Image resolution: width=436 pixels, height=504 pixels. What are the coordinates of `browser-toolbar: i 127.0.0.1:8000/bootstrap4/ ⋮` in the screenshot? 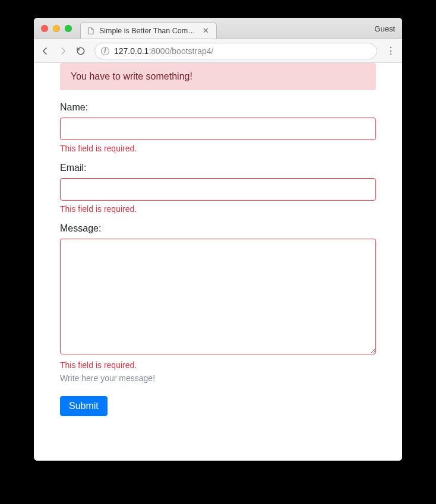 It's located at (218, 51).